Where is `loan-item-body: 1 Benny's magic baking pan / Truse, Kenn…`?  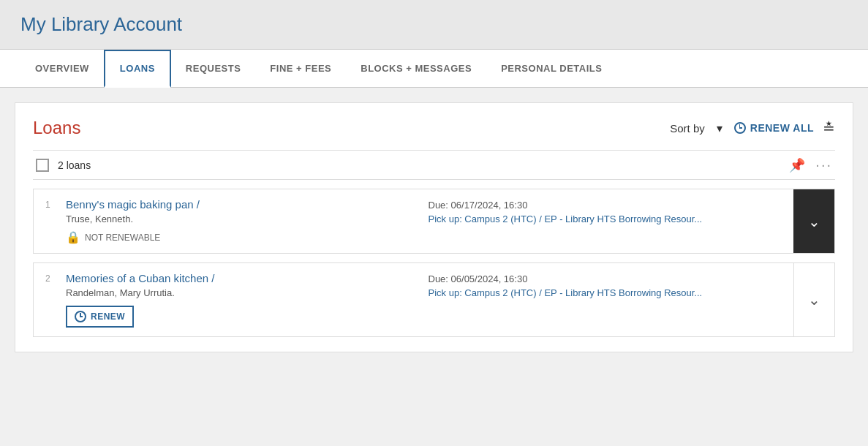
loan-item-body: 1 Benny's magic baking pan / Truse, Kenn… is located at coordinates (414, 221).